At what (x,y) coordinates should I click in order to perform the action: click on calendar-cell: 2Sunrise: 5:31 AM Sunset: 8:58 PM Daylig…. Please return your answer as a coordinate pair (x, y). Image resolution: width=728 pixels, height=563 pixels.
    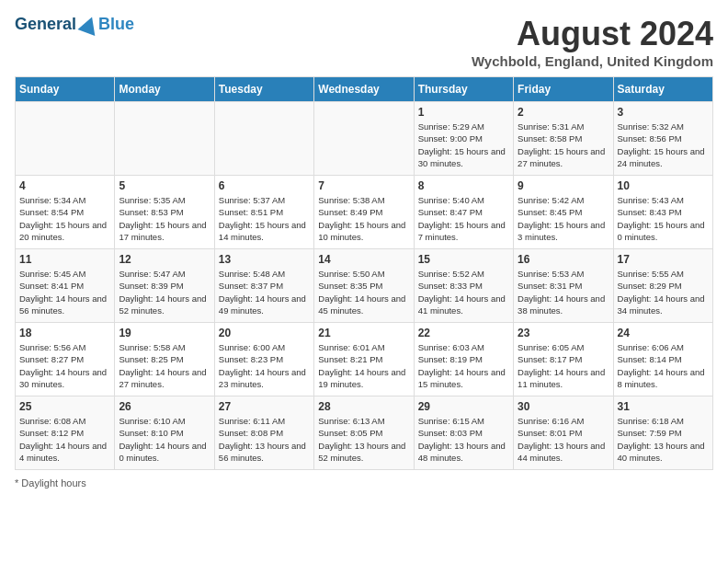
    Looking at the image, I should click on (563, 139).